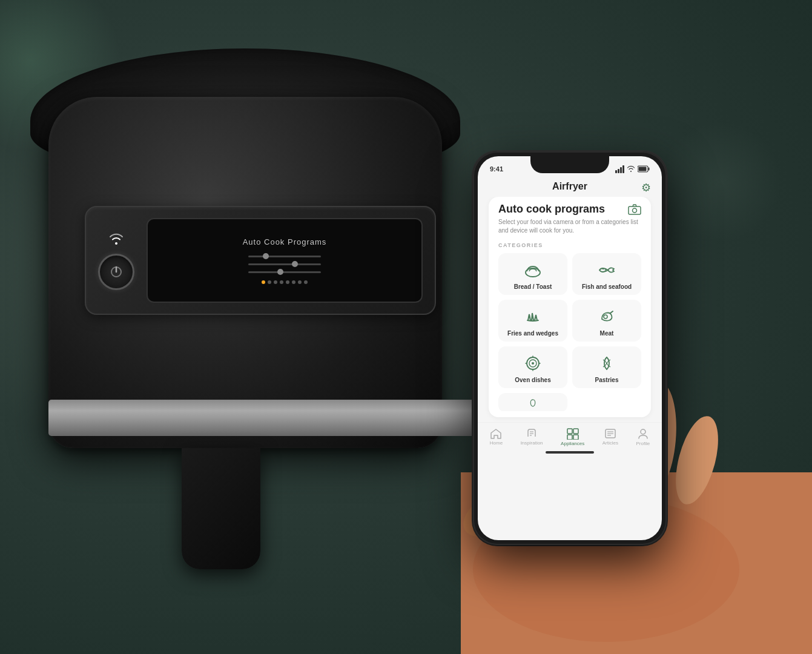 The image size is (812, 654). What do you see at coordinates (607, 270) in the screenshot?
I see `fish-icon` at bounding box center [607, 270].